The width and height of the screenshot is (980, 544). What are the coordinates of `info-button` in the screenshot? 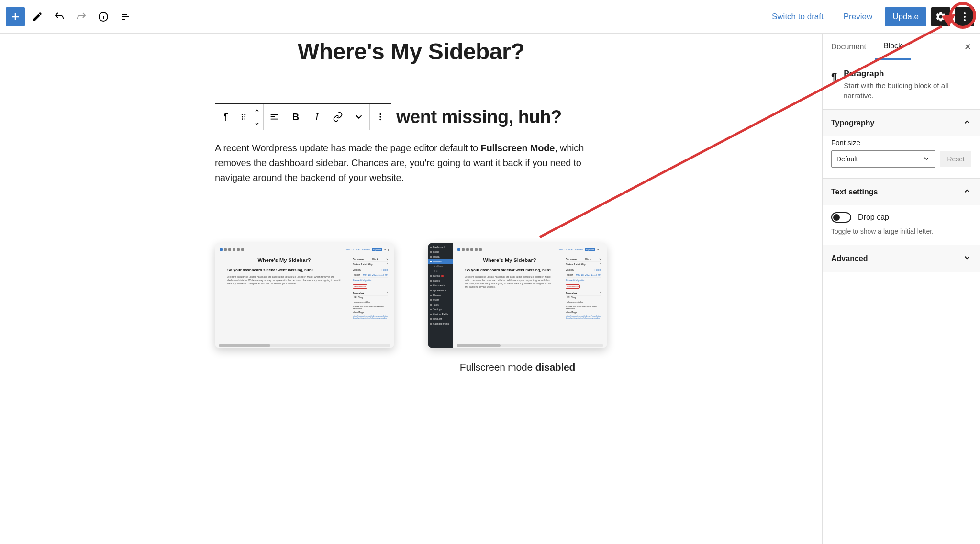 It's located at (103, 17).